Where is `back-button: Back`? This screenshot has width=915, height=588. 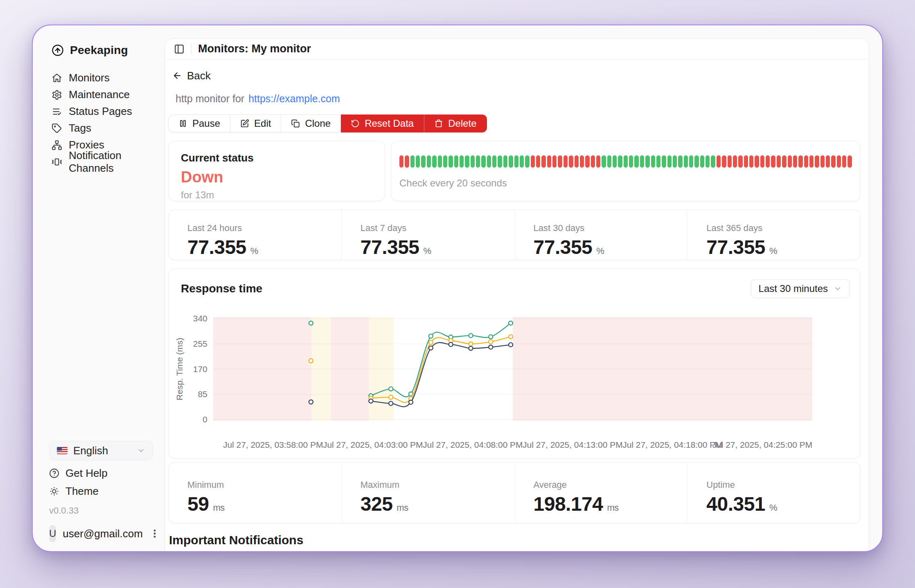 back-button: Back is located at coordinates (189, 76).